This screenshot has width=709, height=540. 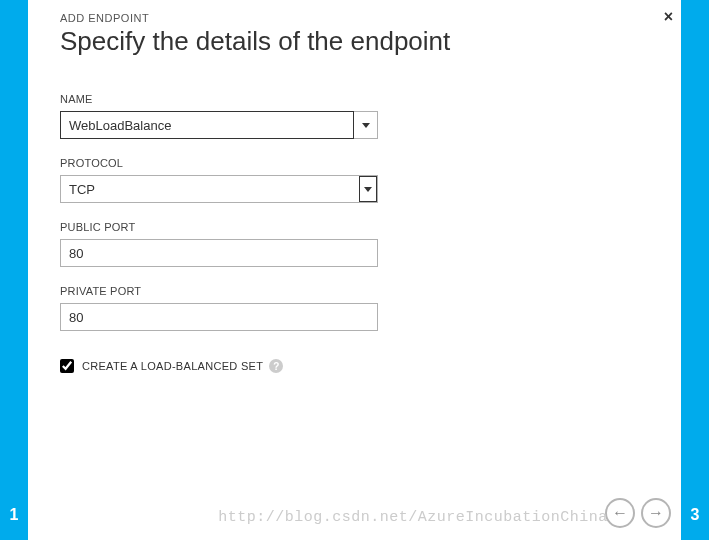 I want to click on name-label: NAME, so click(x=354, y=99).